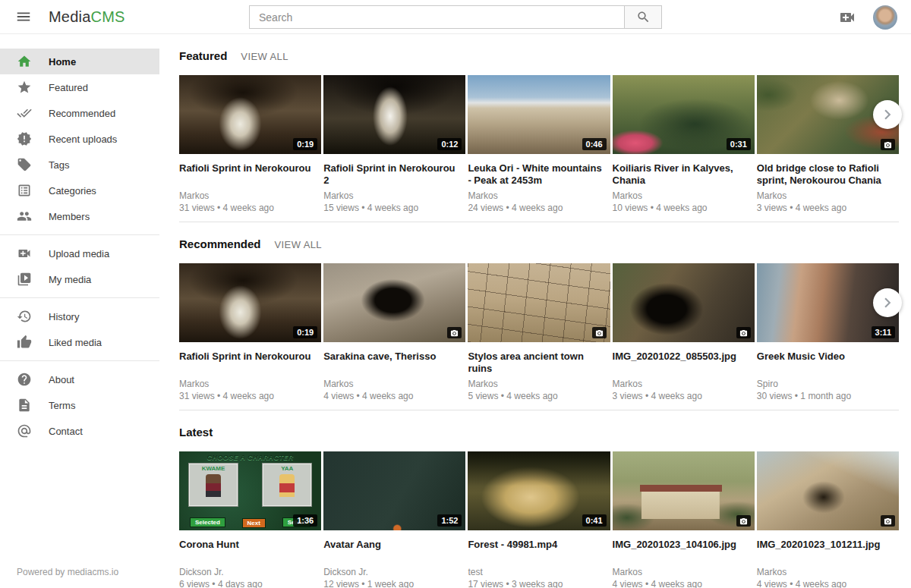 The image size is (911, 588). Describe the element at coordinates (80, 379) in the screenshot. I see `sidebar-item-about: About` at that location.